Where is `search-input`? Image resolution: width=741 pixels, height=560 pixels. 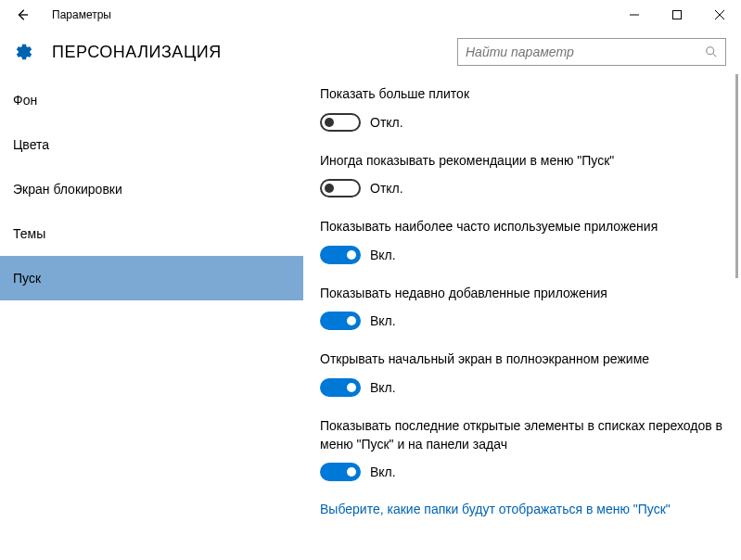
search-input is located at coordinates (585, 52).